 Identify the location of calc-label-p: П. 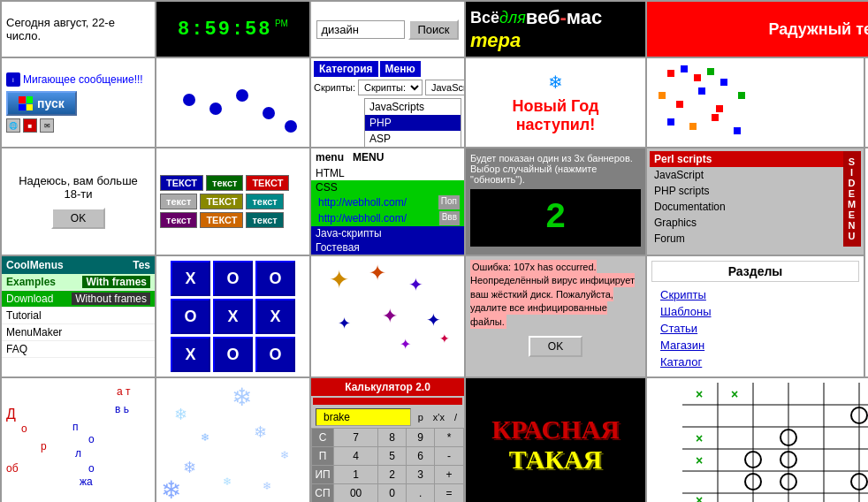
(324, 456).